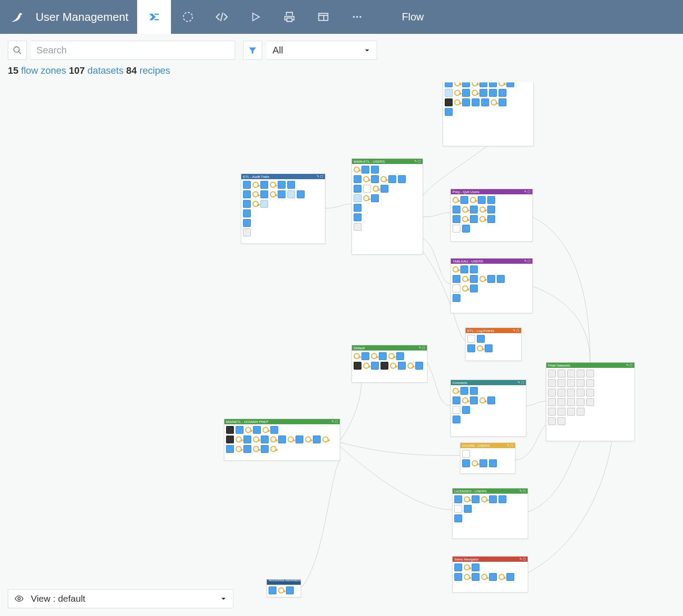 This screenshot has width=683, height=616. Describe the element at coordinates (492, 215) in the screenshot. I see `flow-zone: Prep - Quit Users✎▢` at that location.